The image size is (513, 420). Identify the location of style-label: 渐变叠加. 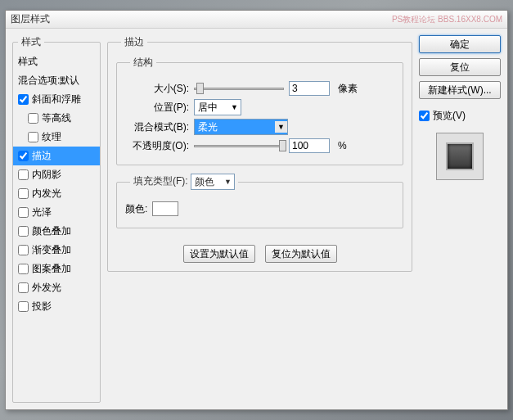
(52, 251).